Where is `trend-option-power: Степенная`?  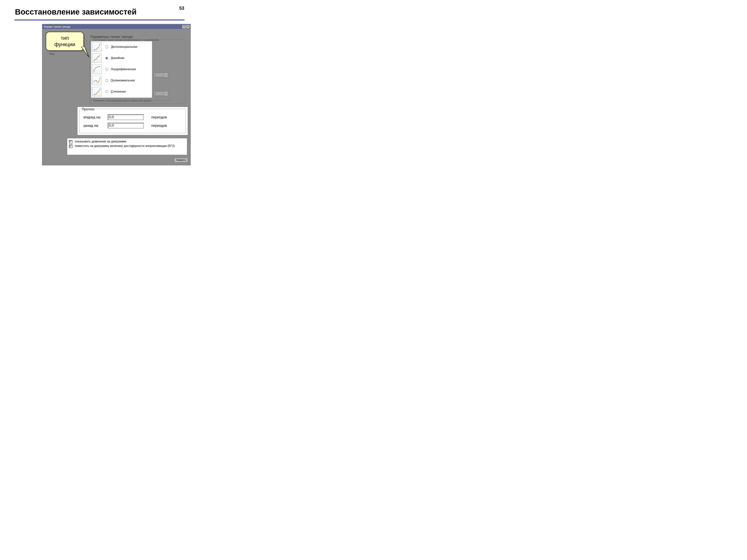
trend-option-power: Степенная is located at coordinates (122, 92).